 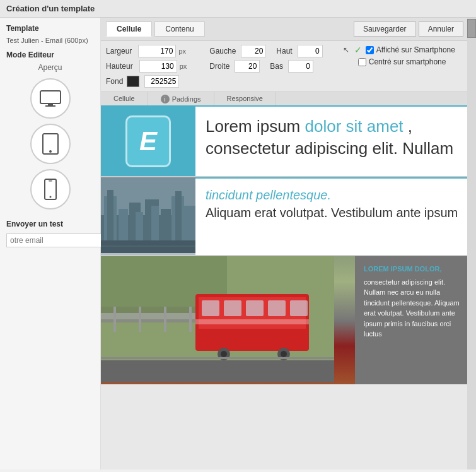 I want to click on row3-image, so click(x=228, y=321).